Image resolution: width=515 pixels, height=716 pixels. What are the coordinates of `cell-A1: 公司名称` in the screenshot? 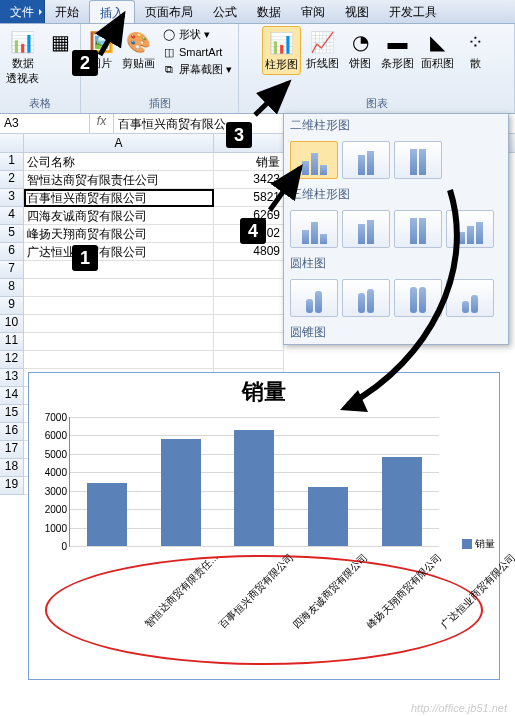 It's located at (119, 162).